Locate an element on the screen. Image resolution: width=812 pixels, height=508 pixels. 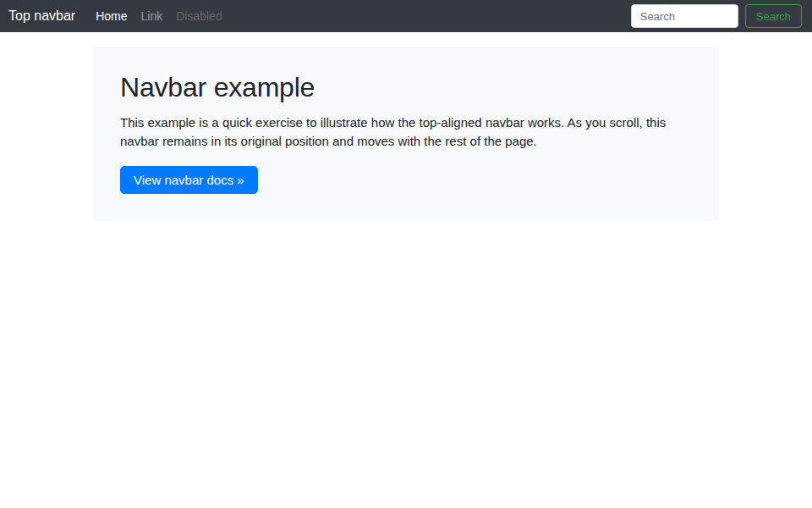
view-navbar-docs-button: View navbar docs » is located at coordinates (189, 179).